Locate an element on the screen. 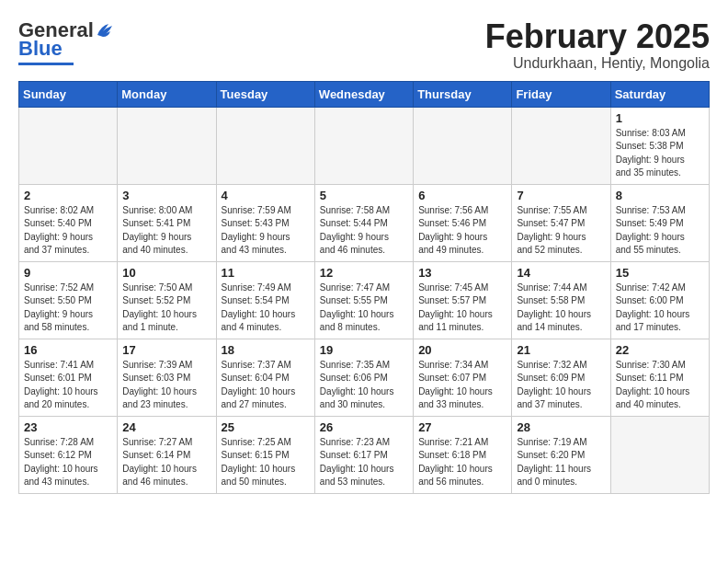 This screenshot has height=563, width=728. calendar-cell: 28Sunrise: 7:19 AM Sunset: 6:20 PM Dayli… is located at coordinates (561, 454).